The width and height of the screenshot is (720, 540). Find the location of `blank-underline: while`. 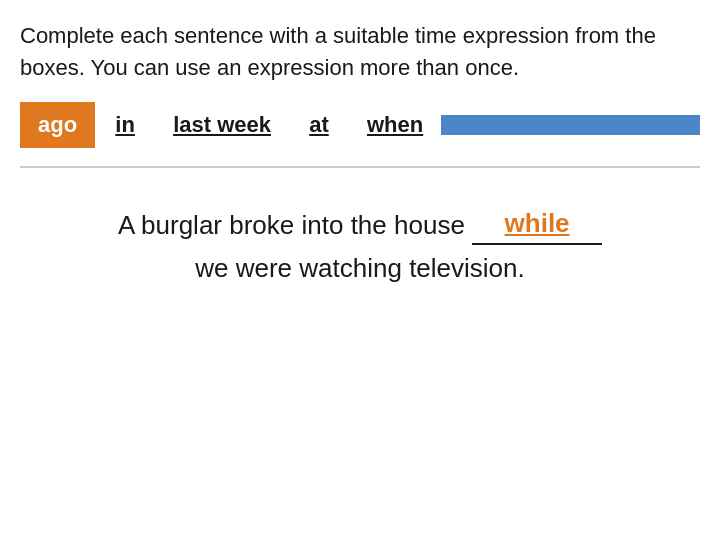

blank-underline: while is located at coordinates (537, 244).